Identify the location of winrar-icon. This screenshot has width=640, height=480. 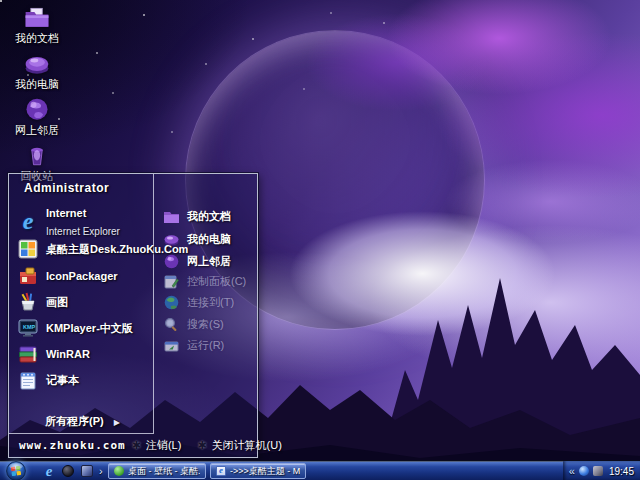
(28, 354).